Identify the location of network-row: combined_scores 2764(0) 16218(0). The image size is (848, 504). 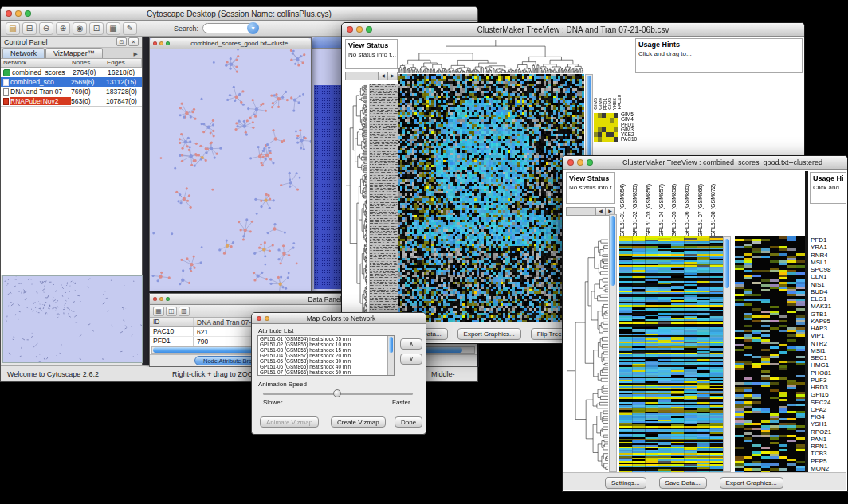
(72, 72).